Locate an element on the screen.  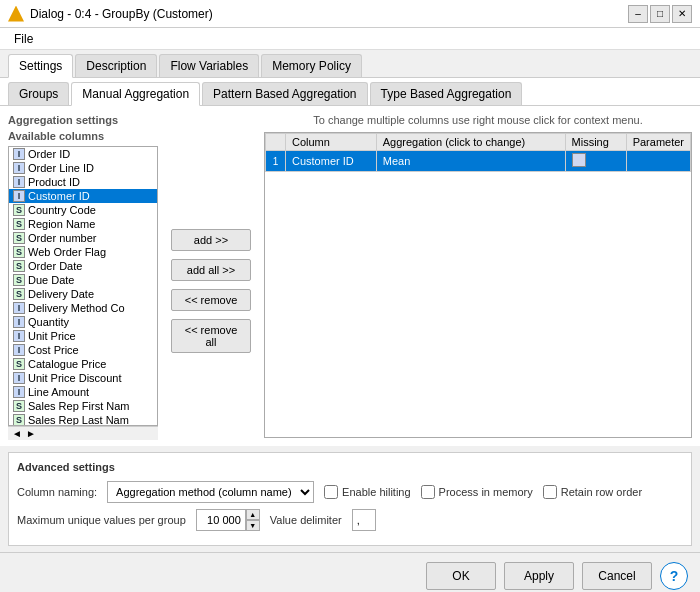
available-columns-label: Available columns is located at coordinates (83, 136).